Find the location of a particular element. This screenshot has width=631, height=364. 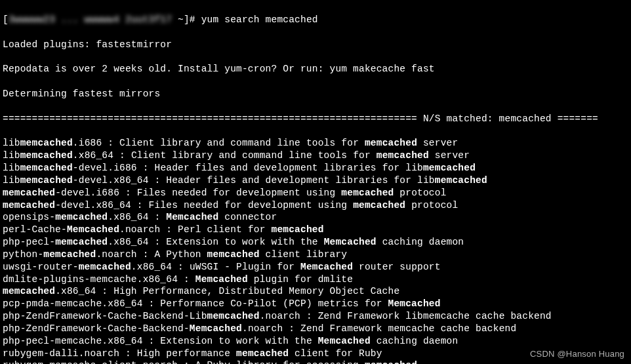

package-line: memcached.x86_64 : High Performance, Dis… is located at coordinates (316, 291).